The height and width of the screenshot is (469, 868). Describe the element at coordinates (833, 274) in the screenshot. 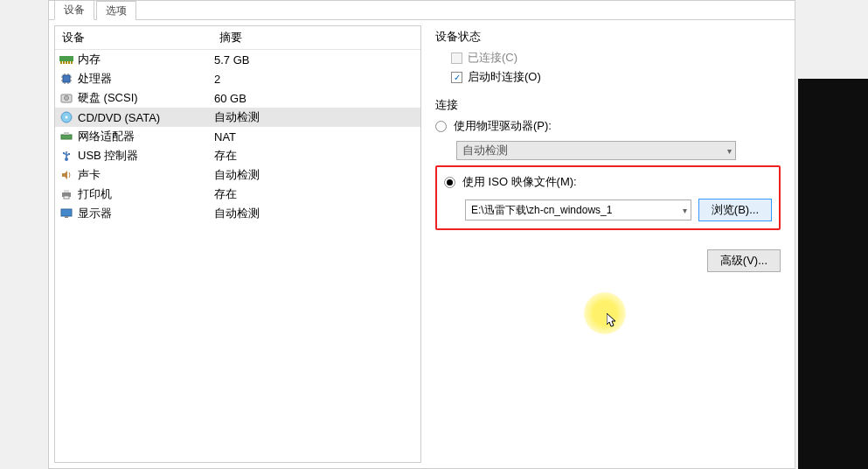

I see `background-dark` at that location.